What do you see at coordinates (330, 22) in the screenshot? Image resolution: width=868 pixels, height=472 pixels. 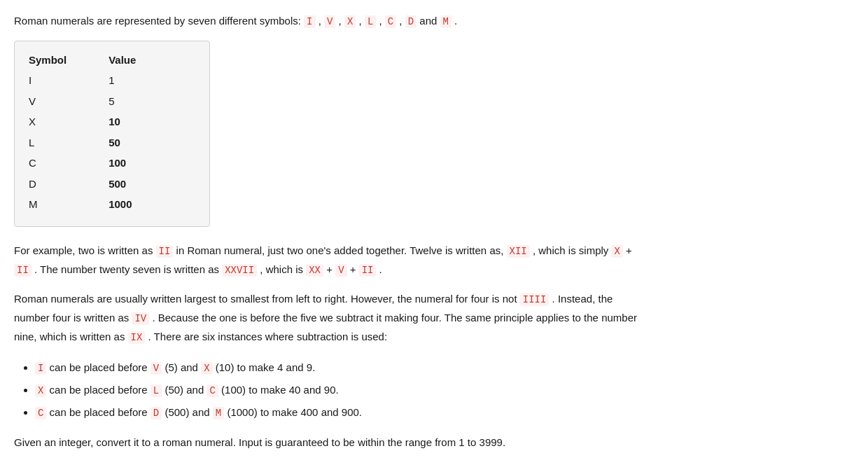 I see `symbol-V: V` at bounding box center [330, 22].